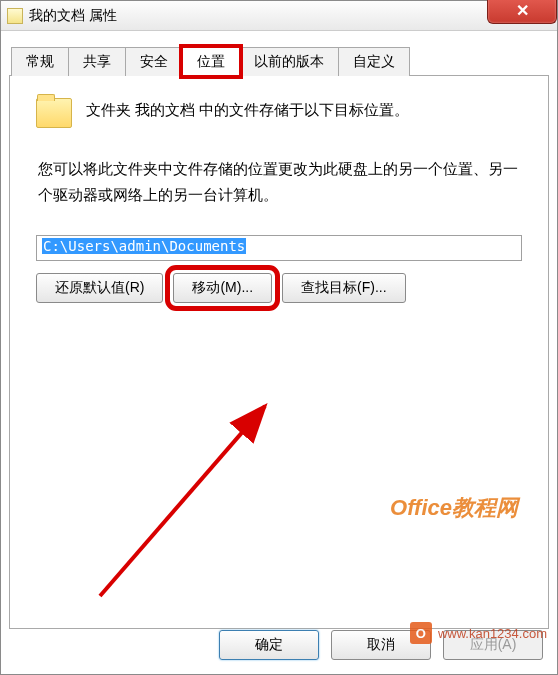  I want to click on dialog-button-row: 确定 取消 应用(A), so click(381, 645).